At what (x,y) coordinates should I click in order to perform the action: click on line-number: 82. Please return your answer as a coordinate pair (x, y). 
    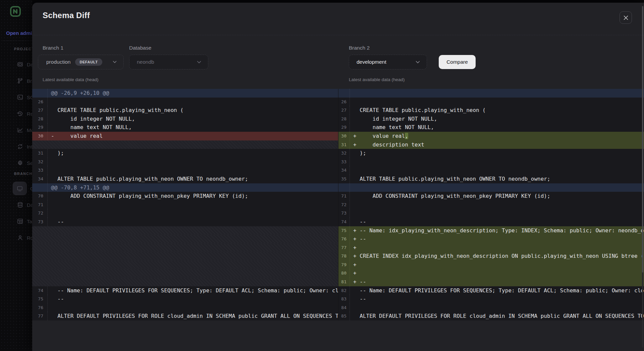
    Looking at the image, I should click on (344, 291).